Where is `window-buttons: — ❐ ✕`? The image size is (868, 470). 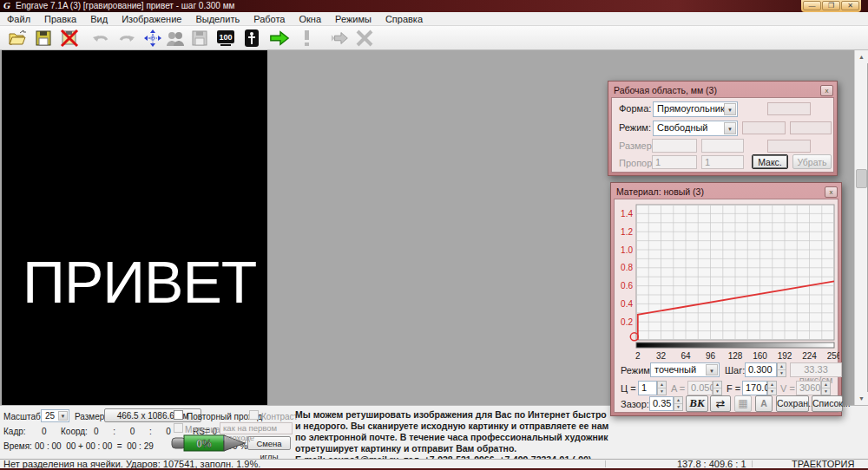 window-buttons: — ❐ ✕ is located at coordinates (832, 6).